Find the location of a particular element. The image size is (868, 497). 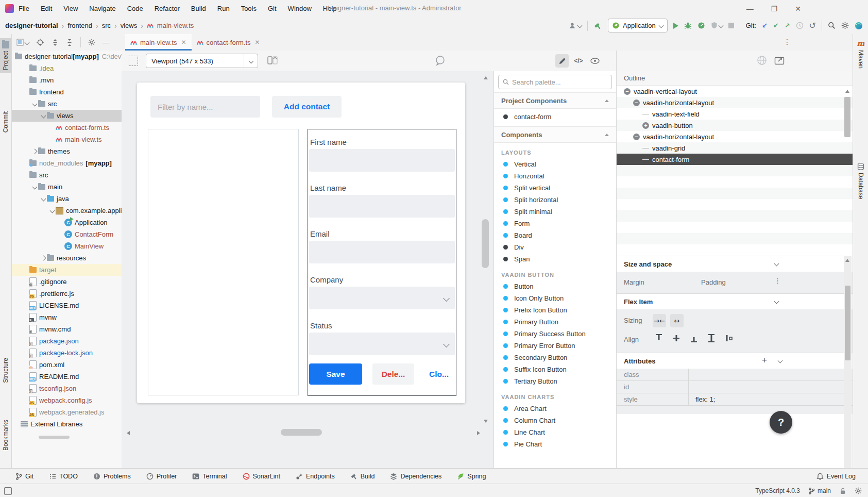

breadcrumb-item: designer-tutorial is located at coordinates (32, 26).